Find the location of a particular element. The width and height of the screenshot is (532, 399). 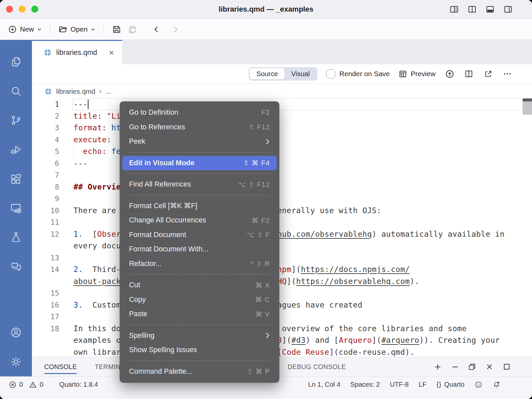

sidebar-item-settings is located at coordinates (16, 362).